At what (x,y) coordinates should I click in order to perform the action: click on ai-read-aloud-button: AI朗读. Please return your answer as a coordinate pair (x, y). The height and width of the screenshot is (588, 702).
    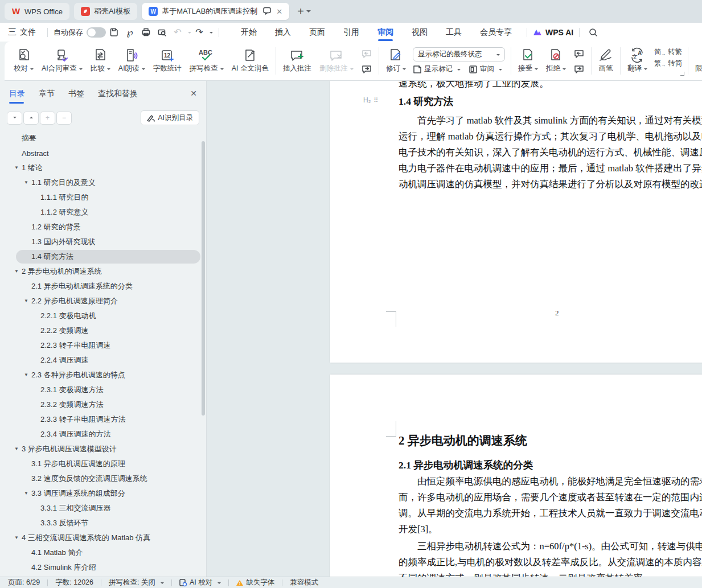
    Looking at the image, I should click on (132, 60).